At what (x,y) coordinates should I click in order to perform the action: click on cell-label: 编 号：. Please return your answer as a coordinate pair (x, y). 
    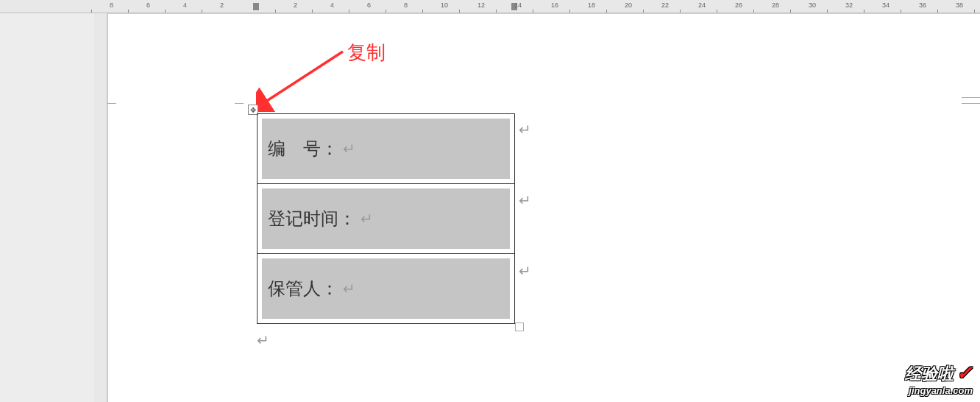
    Looking at the image, I should click on (303, 149).